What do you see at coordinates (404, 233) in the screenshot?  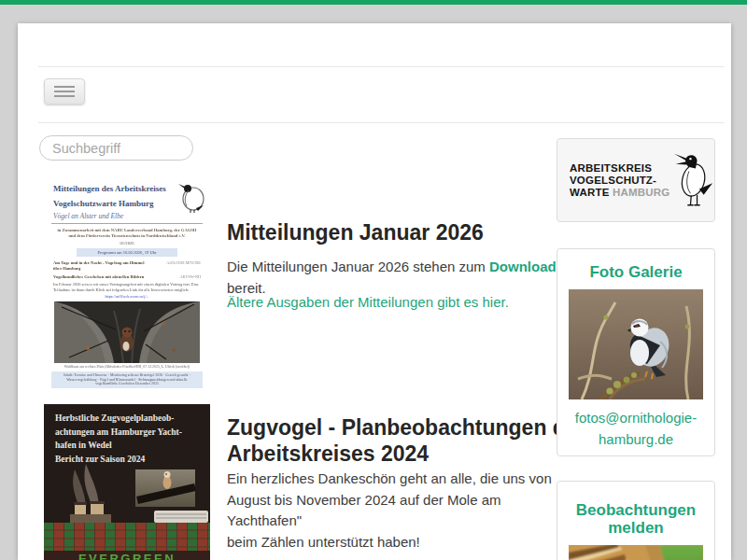 I see `article-title-mitteilungen: Mitteilungen Januar 2026` at bounding box center [404, 233].